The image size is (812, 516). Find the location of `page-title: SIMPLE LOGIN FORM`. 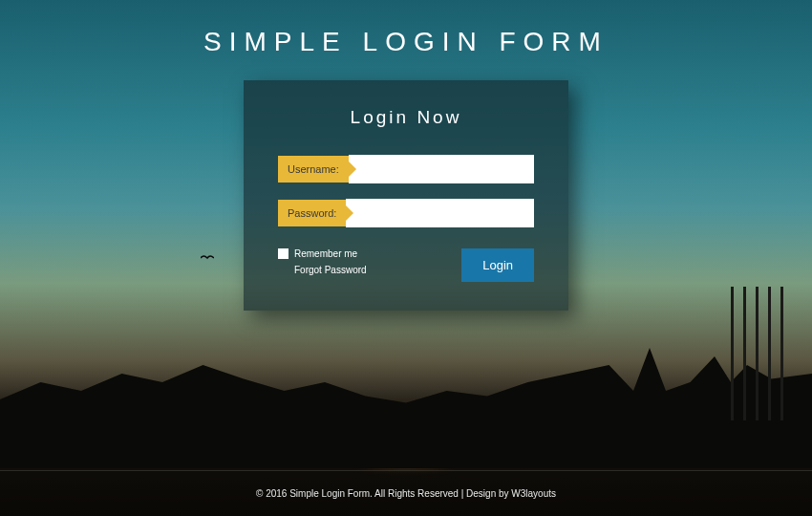

page-title: SIMPLE LOGIN FORM is located at coordinates (406, 29).